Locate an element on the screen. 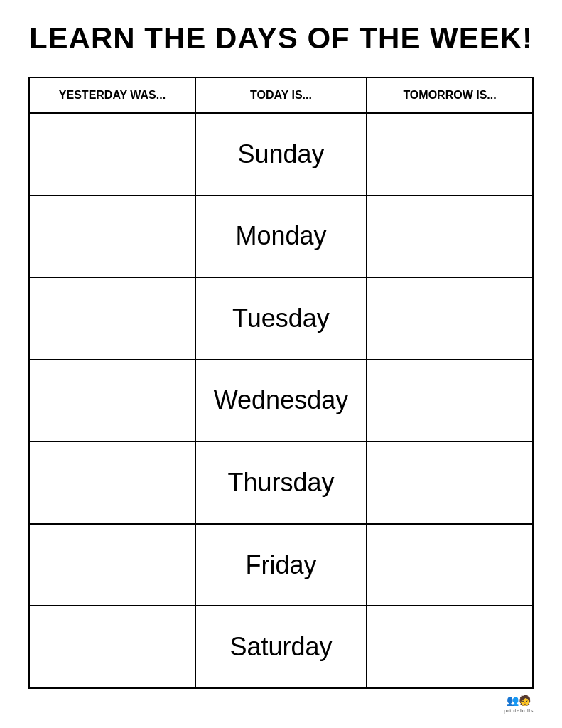 This screenshot has width=562, height=728. brand-name: printabulls is located at coordinates (519, 711).